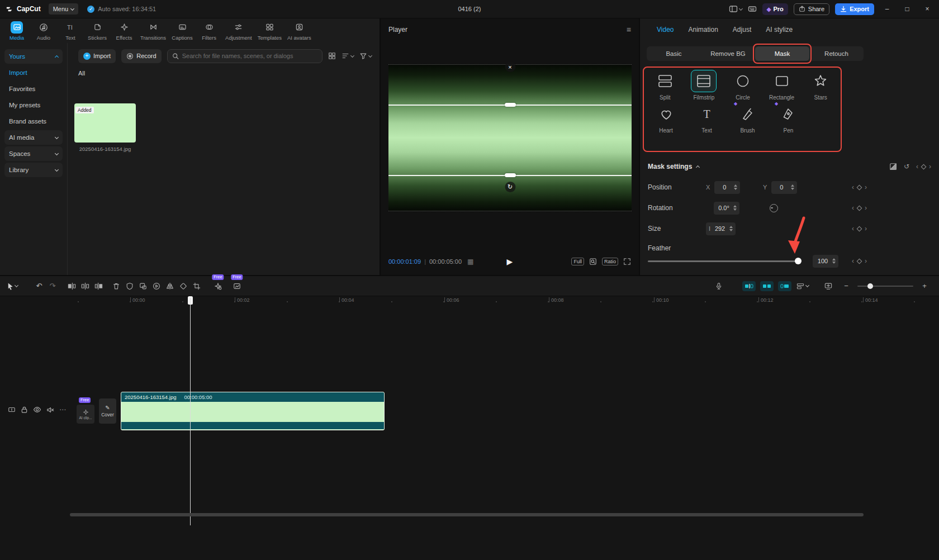  What do you see at coordinates (907, 9) in the screenshot?
I see `maximize-button: □` at bounding box center [907, 9].